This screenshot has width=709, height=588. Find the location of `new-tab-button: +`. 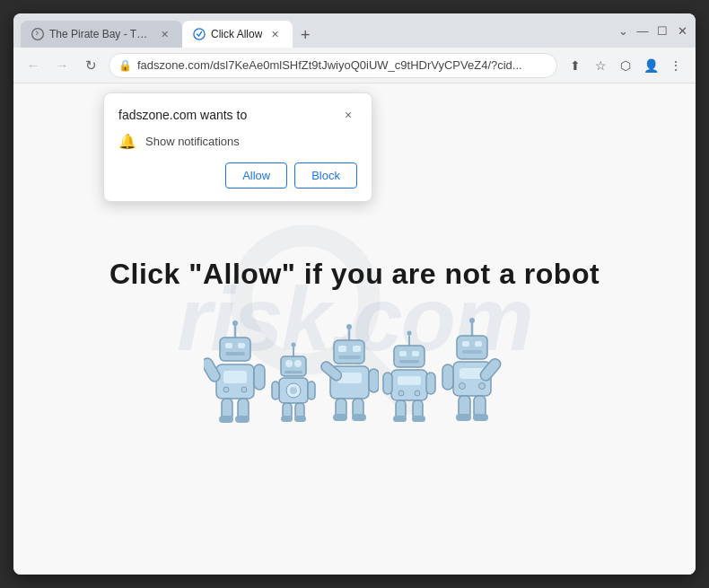

new-tab-button: + is located at coordinates (305, 35).